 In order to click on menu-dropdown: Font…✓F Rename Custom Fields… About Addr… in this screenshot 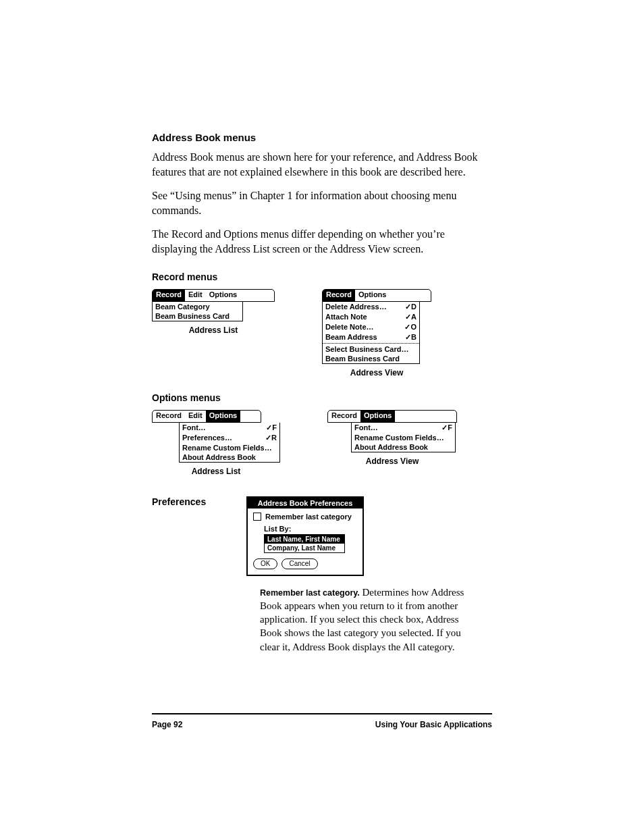, I will do `click(404, 438)`.